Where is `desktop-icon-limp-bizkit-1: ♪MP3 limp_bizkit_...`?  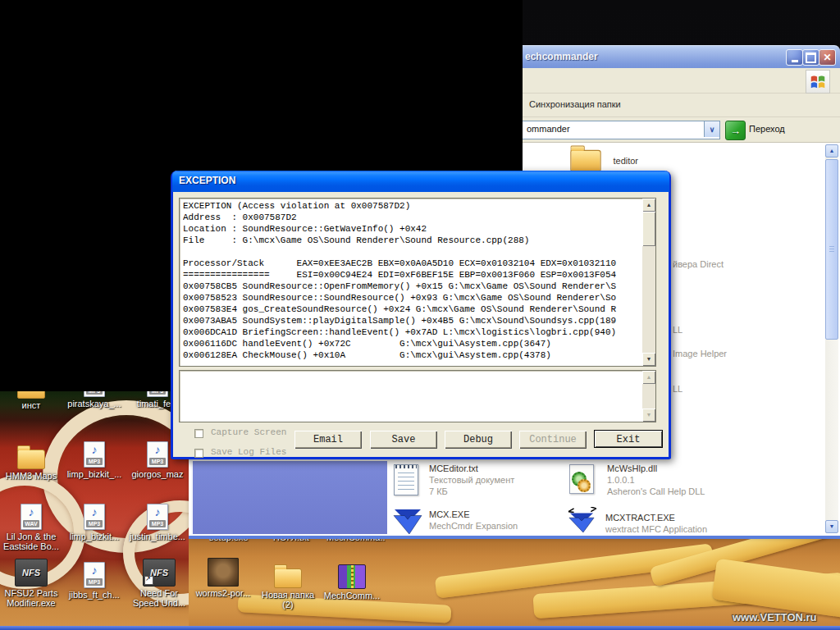
desktop-icon-limp-bizkit-1: ♪MP3 limp_bizkit_... is located at coordinates (94, 459).